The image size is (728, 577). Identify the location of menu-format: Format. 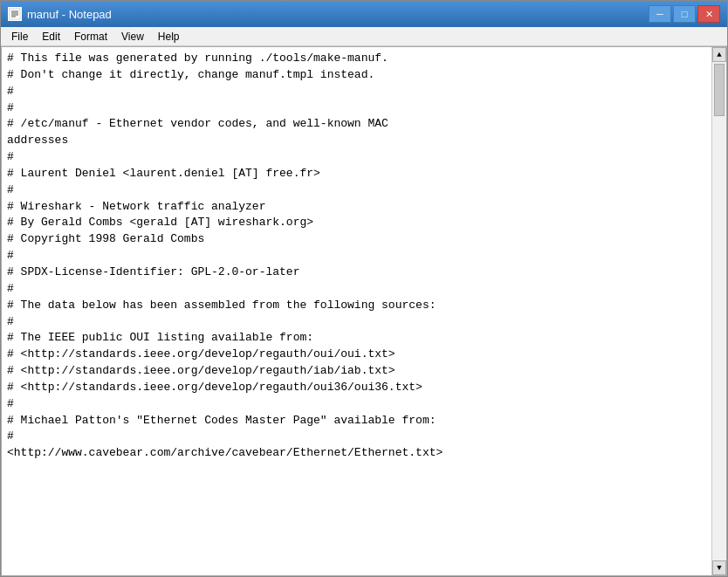
(91, 37).